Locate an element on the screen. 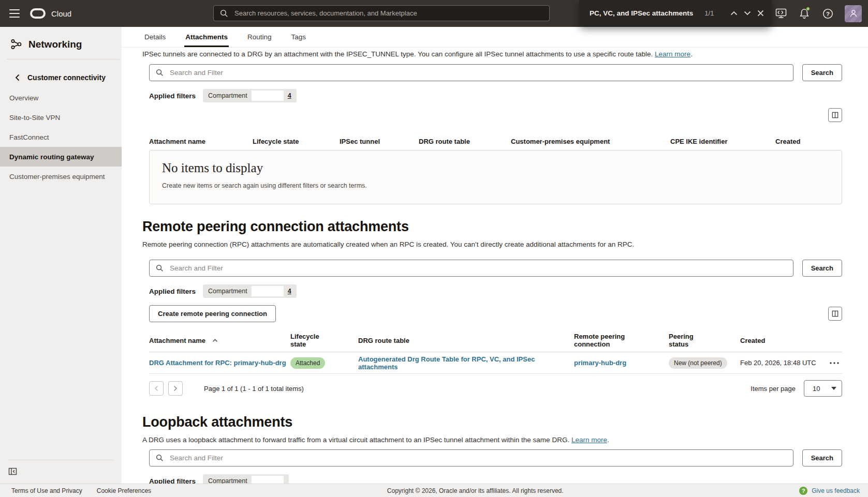 The width and height of the screenshot is (868, 497). cloud-shell-button is located at coordinates (781, 13).